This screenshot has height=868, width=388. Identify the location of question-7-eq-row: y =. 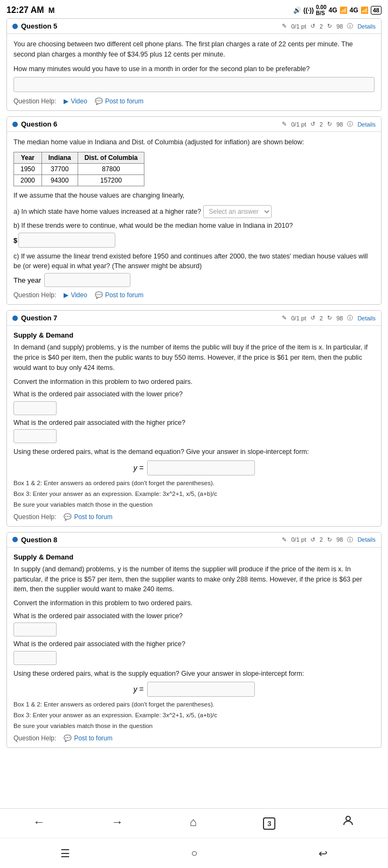
(194, 468).